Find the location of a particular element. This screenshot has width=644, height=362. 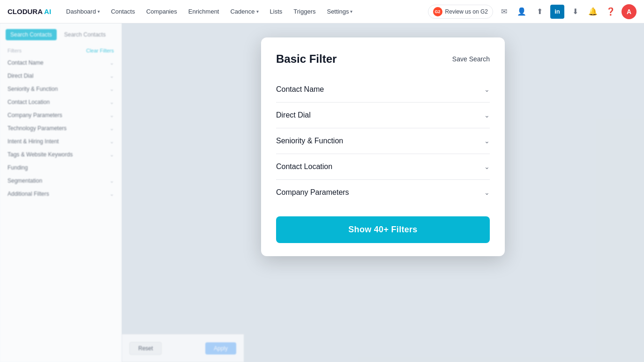

clear-filters-button: Clear Filters is located at coordinates (100, 51).